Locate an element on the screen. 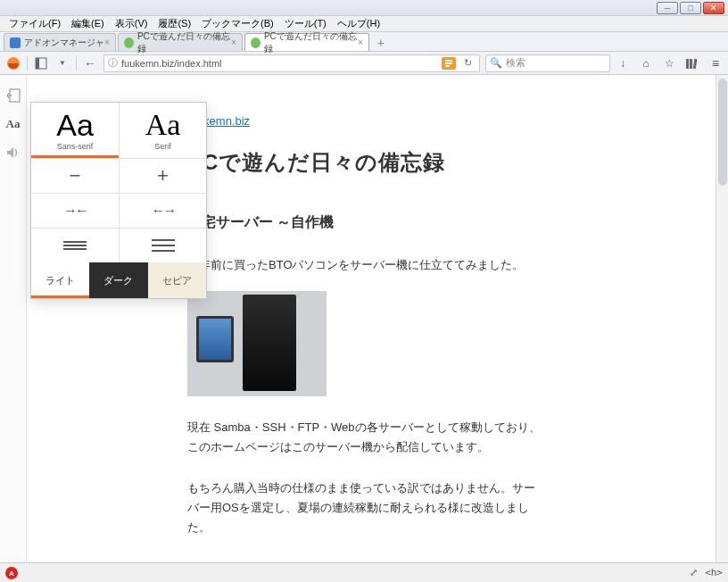 The height and width of the screenshot is (582, 728). reader-sidebar: Aa is located at coordinates (13, 319).